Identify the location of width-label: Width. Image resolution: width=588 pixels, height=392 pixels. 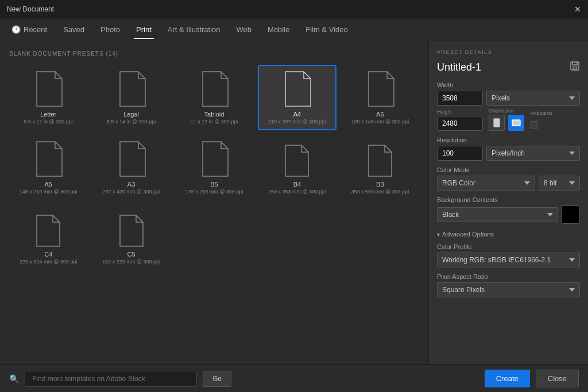
(509, 85).